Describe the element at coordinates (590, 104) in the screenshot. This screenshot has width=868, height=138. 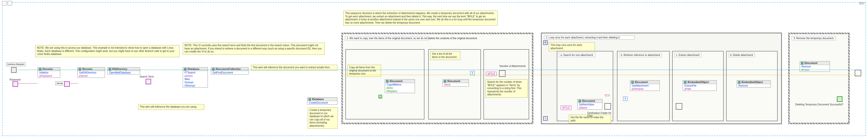
I see `idocument-getitemval-node: IDocument GetItemValue pName` at that location.